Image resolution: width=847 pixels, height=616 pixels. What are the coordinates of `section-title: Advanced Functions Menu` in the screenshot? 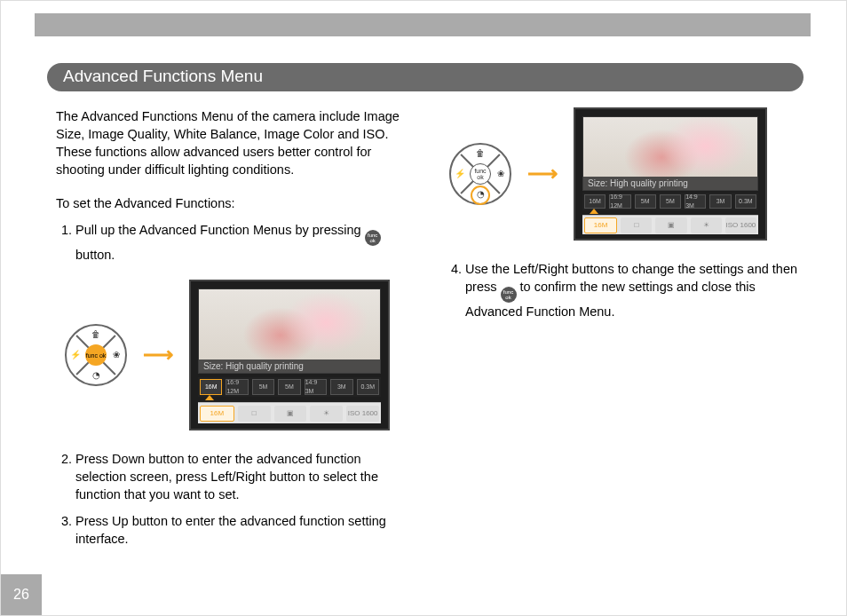 It's located at (425, 76).